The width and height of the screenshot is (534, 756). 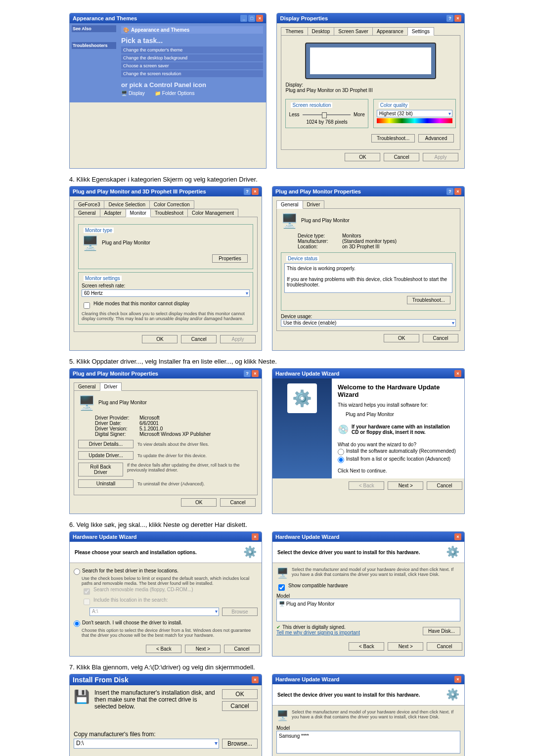 I want to click on driver-details-button: Driver Details..., so click(x=106, y=444).